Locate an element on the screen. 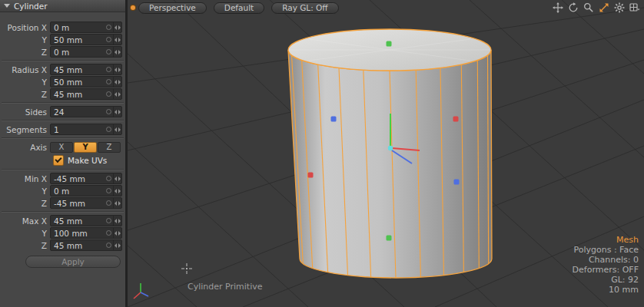 The width and height of the screenshot is (644, 307). max-z-field: 45 mm is located at coordinates (86, 246).